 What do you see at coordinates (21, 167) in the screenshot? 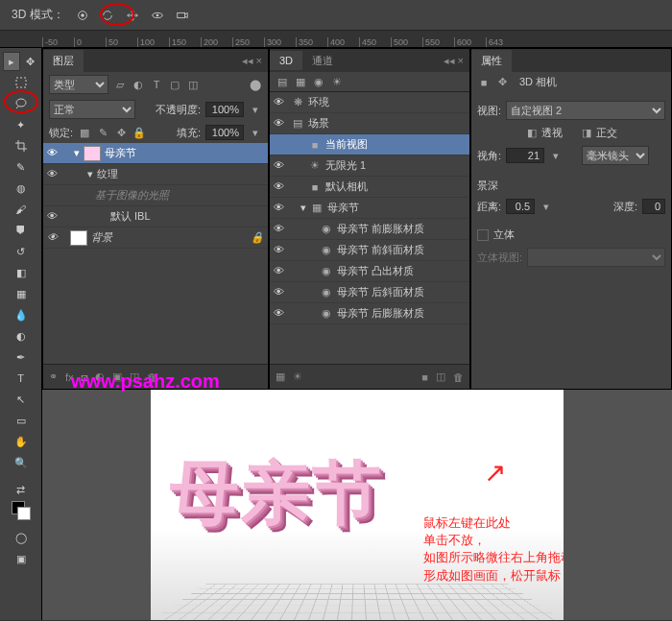
I see `eyedropper-tool: ✎` at bounding box center [21, 167].